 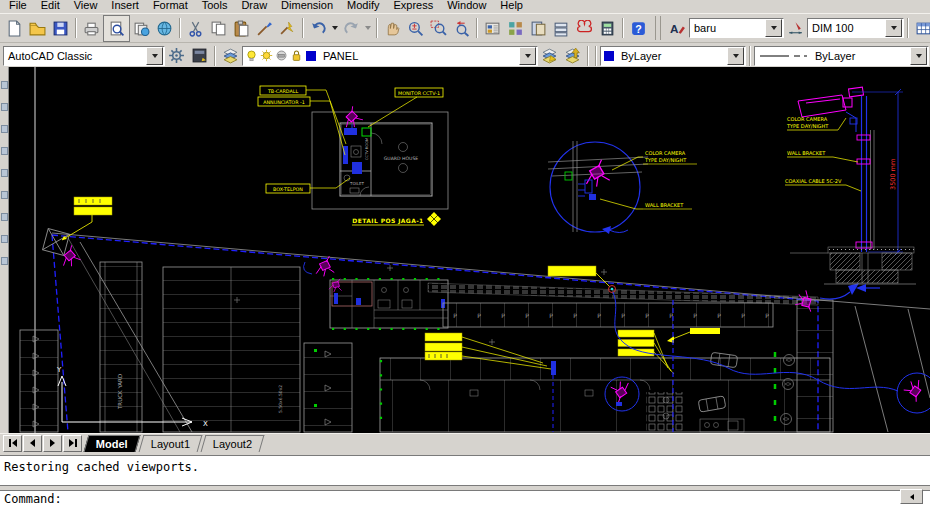 I want to click on plot-state-icon, so click(x=282, y=56).